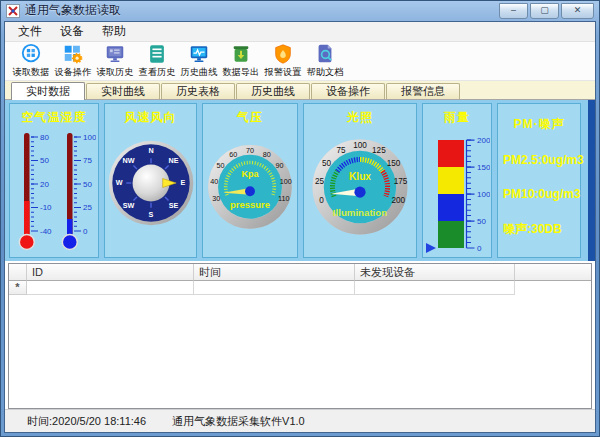 This screenshot has width=600, height=437. Describe the element at coordinates (542, 194) in the screenshot. I see `pm10-value: PM10:0ug/m3` at that location.